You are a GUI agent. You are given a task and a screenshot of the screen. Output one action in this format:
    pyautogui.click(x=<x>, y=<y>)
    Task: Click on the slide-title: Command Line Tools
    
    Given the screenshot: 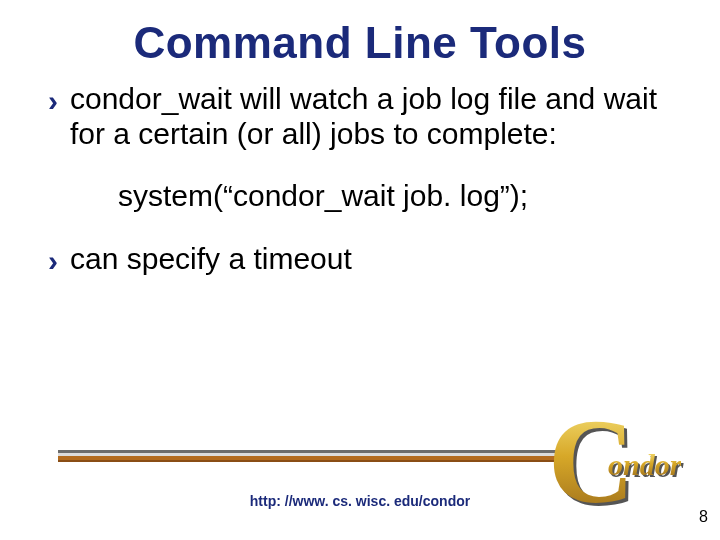 What is the action you would take?
    pyautogui.click(x=360, y=34)
    